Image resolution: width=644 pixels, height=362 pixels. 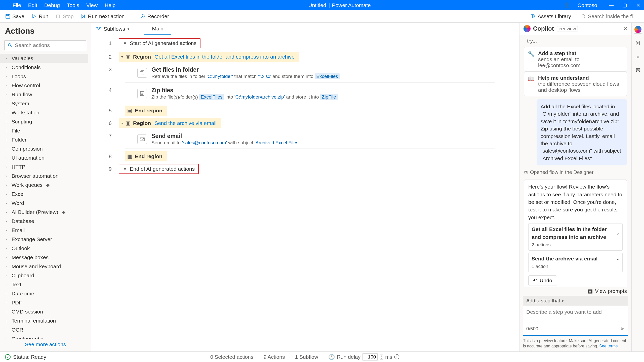 What do you see at coordinates (381, 356) in the screenshot?
I see `delay-up: ▴` at bounding box center [381, 356].